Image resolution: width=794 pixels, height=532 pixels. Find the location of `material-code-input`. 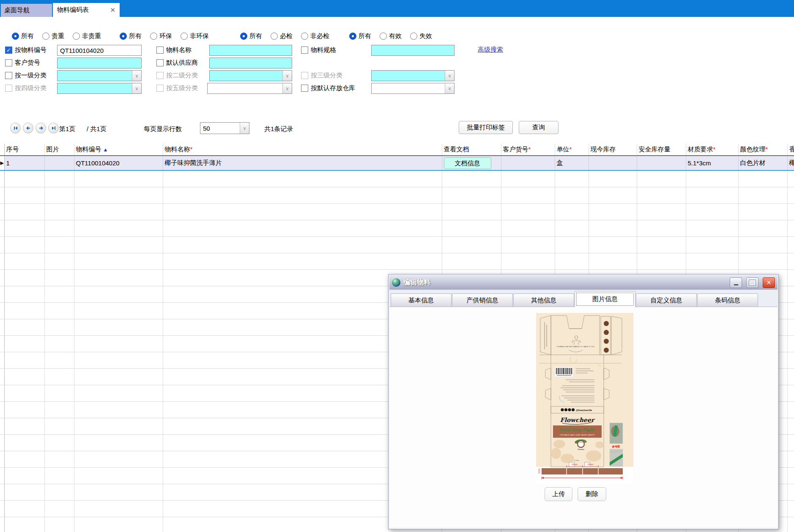

material-code-input is located at coordinates (99, 50).